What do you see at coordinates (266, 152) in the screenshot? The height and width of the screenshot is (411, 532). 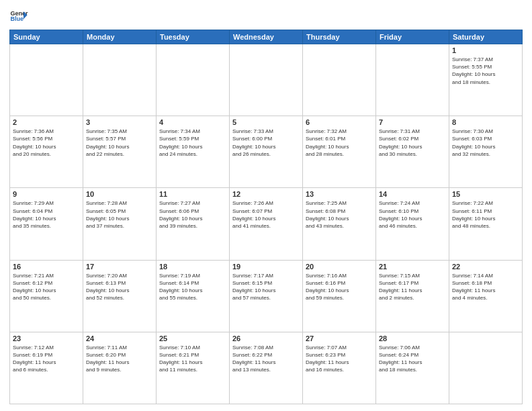 I see `calendar-cell: 5Sunrise: 7:33 AM Sunset: 6:00 PM Daylig…` at bounding box center [266, 152].